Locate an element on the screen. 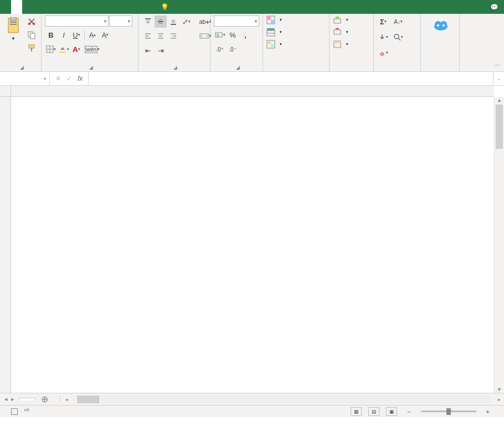  clipboard-launcher: ◢ is located at coordinates (22, 67).